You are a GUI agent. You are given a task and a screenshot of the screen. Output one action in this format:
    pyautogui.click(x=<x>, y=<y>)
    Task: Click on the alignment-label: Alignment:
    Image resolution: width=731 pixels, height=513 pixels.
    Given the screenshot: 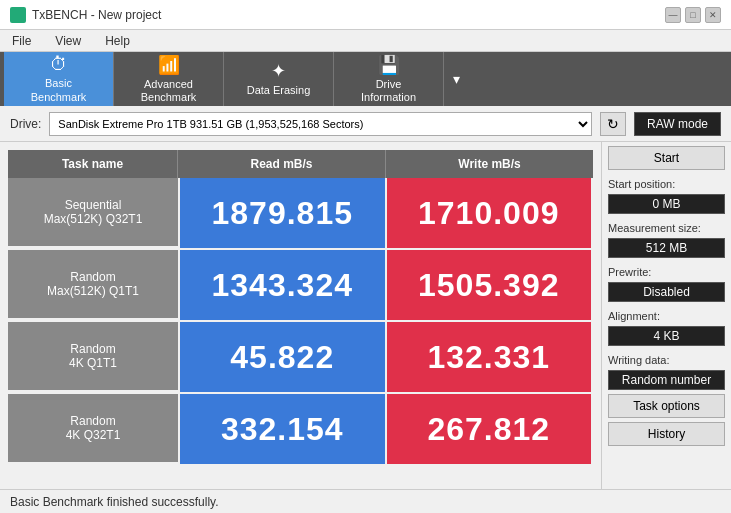 What is the action you would take?
    pyautogui.click(x=666, y=316)
    